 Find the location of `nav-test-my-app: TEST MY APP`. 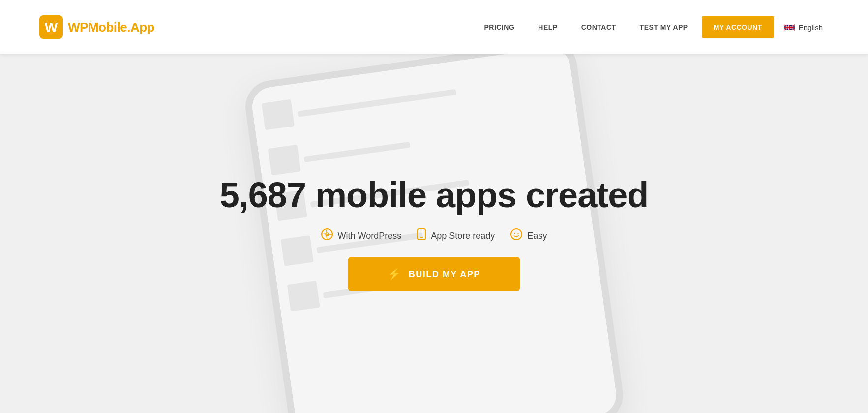

nav-test-my-app: TEST MY APP is located at coordinates (664, 27).